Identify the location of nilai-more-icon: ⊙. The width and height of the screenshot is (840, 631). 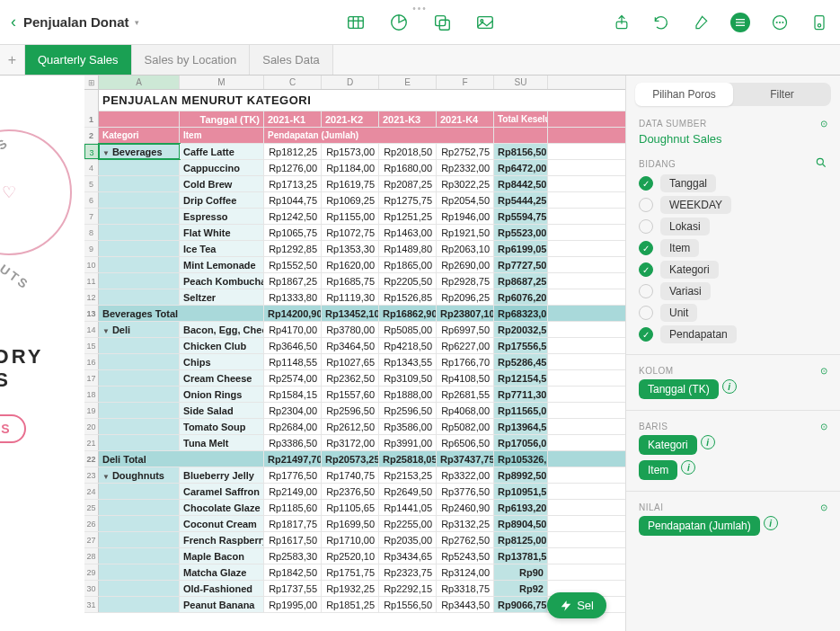
(825, 507).